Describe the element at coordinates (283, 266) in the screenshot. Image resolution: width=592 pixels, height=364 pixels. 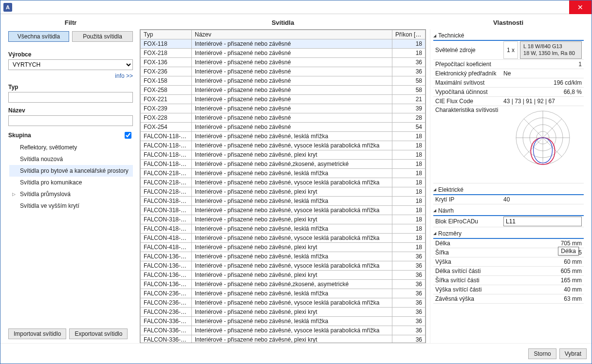
I see `table-row: FALCON-136-BAPInteriérové - přisazené ne…` at that location.